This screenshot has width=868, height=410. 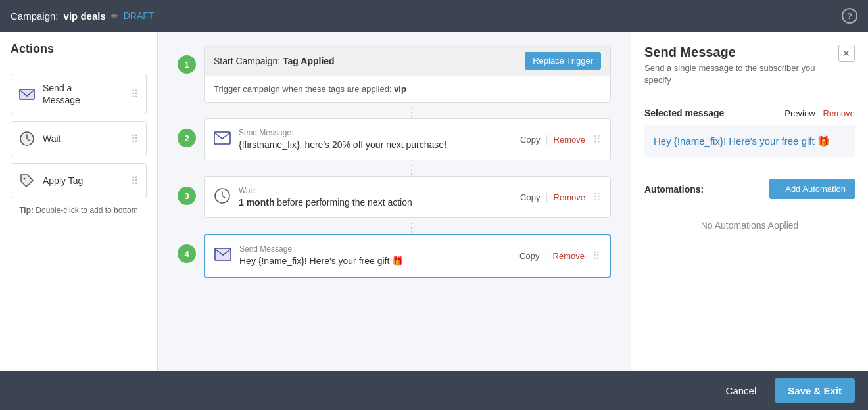 What do you see at coordinates (596, 256) in the screenshot?
I see `step-4-drag-handle: ⠿` at bounding box center [596, 256].